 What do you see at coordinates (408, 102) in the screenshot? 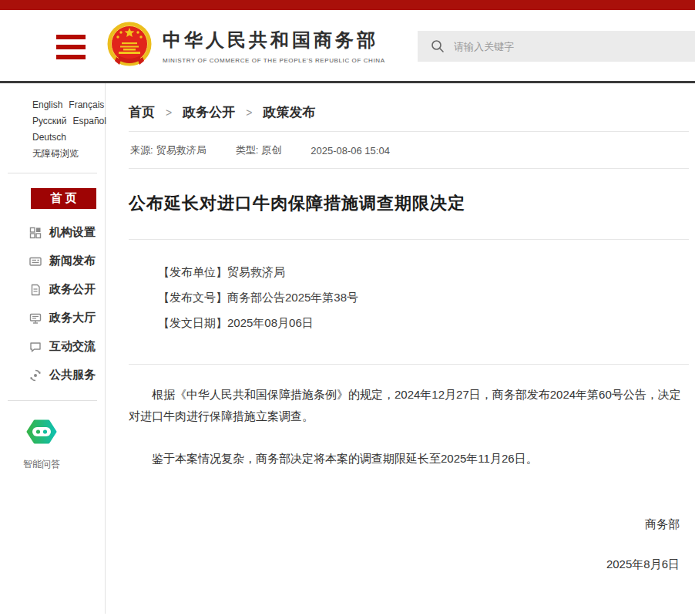
I see `breadcrumb: 首页 > 政务公开 > 政策发布` at bounding box center [408, 102].